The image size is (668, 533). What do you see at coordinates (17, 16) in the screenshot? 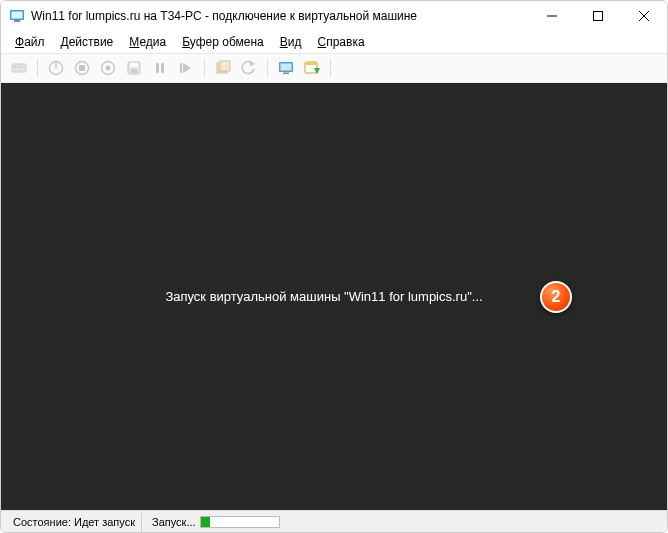
I see `app-icon` at bounding box center [17, 16].